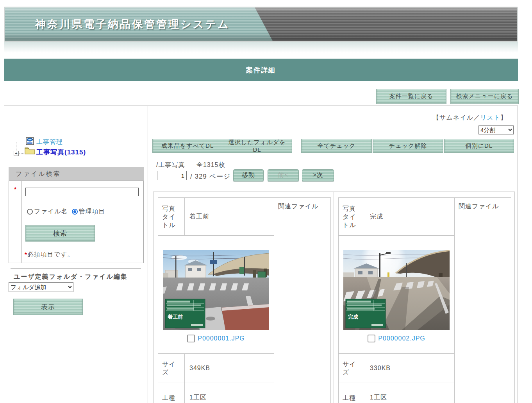 The image size is (532, 403). Describe the element at coordinates (51, 212) in the screenshot. I see `radio-filename-label: ファイル名` at that location.